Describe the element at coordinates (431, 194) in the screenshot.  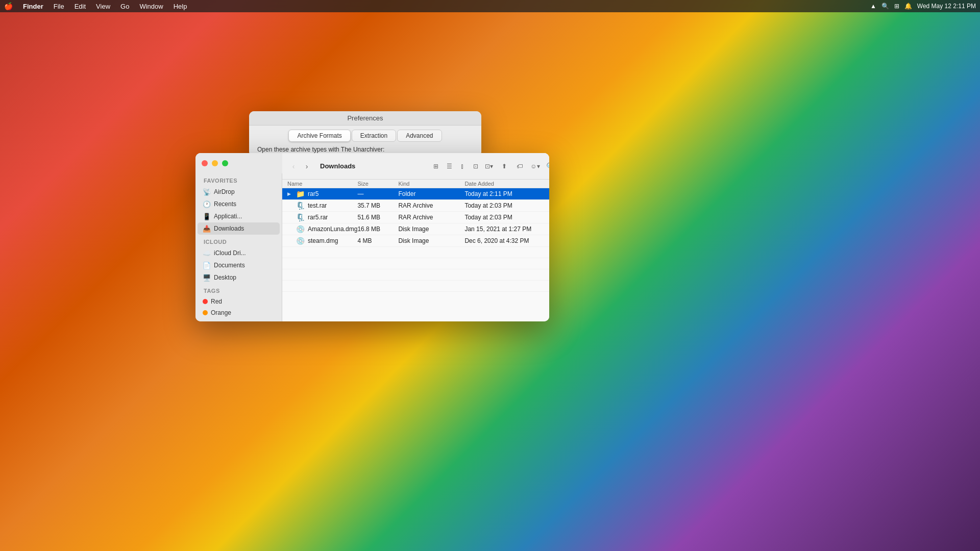
I see `file-kind: Folder` at that location.